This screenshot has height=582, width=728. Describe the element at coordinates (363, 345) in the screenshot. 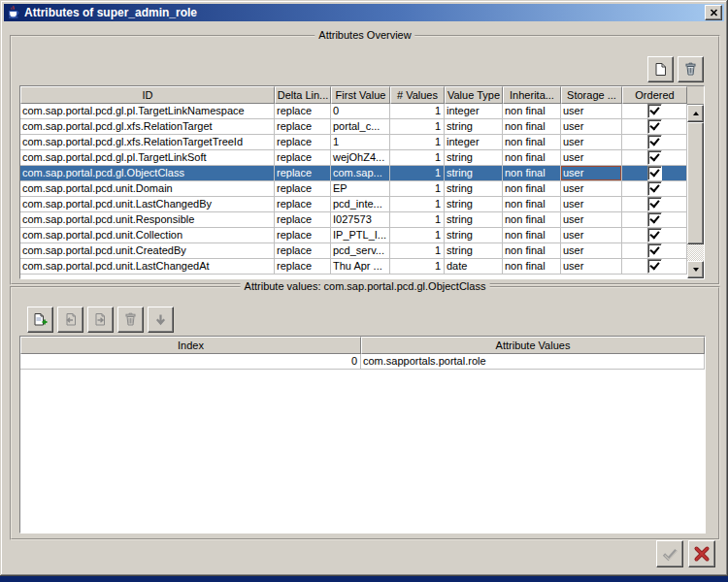

I see `values-table-header: Index Attribute Values` at that location.